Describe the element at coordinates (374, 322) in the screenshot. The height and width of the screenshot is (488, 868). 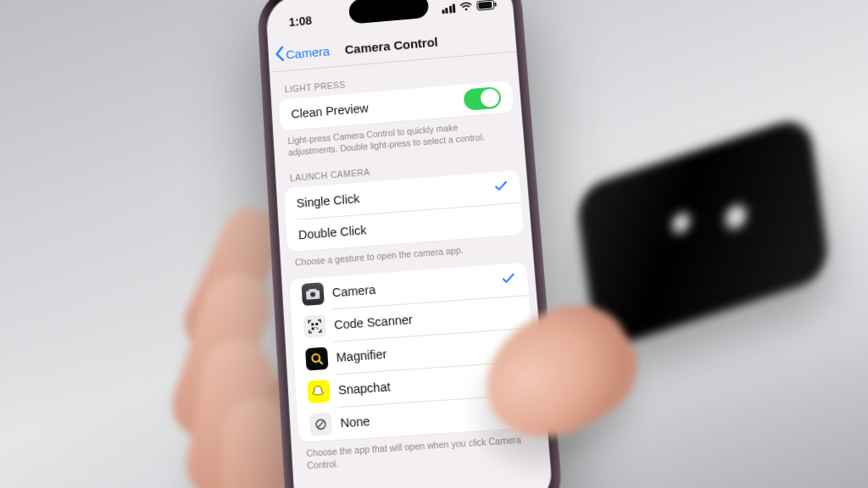
I see `row-label: Code Scanner` at that location.